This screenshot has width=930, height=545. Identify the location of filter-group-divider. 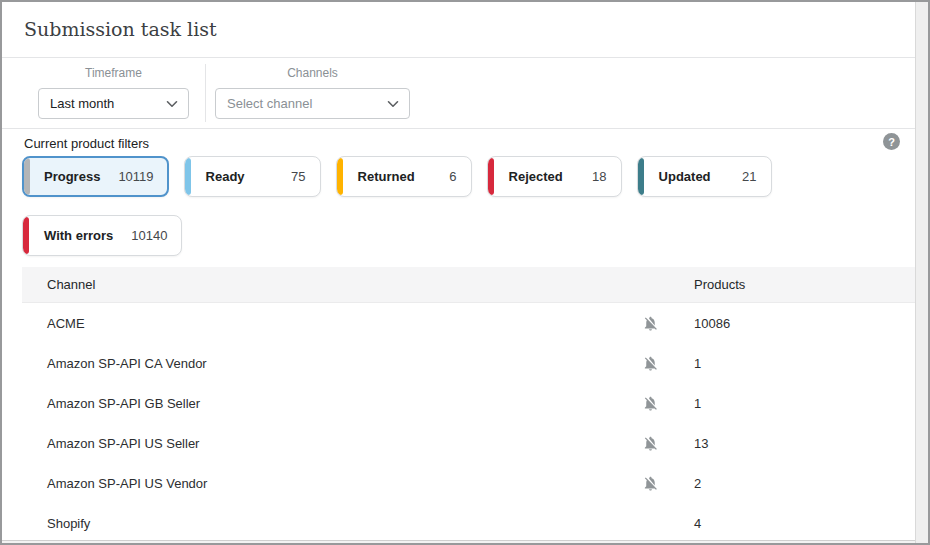
(206, 93).